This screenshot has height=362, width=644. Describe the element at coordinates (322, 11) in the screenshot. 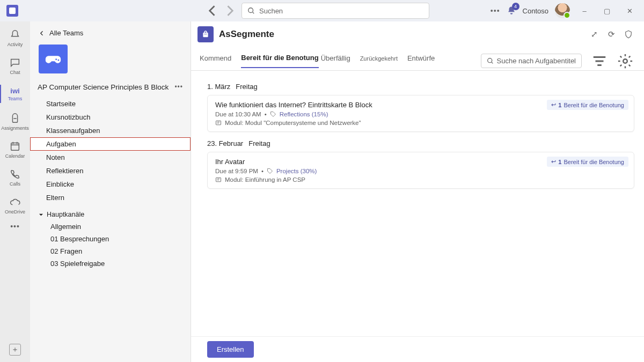

I see `title-bar: Suchen ••• 4 Contoso – ▢ ✕` at that location.